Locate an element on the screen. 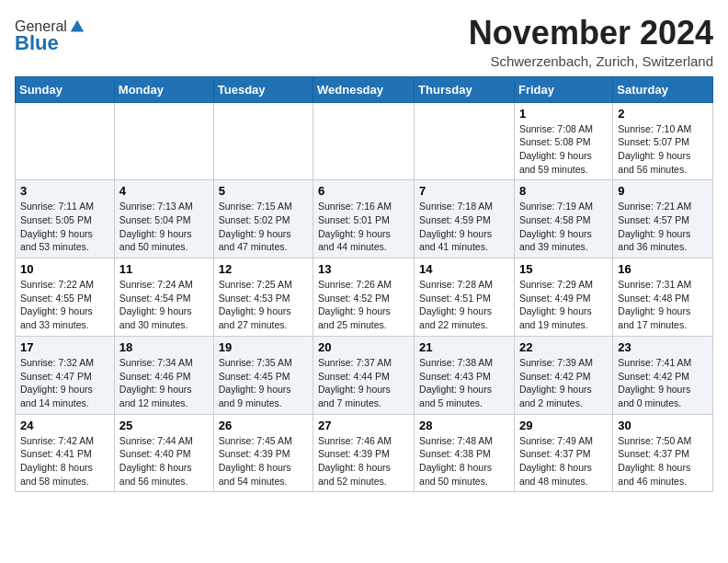  calendar-week-row: 3Sunrise: 7:11 AMSunset: 5:05 PMDaylight… is located at coordinates (364, 219).